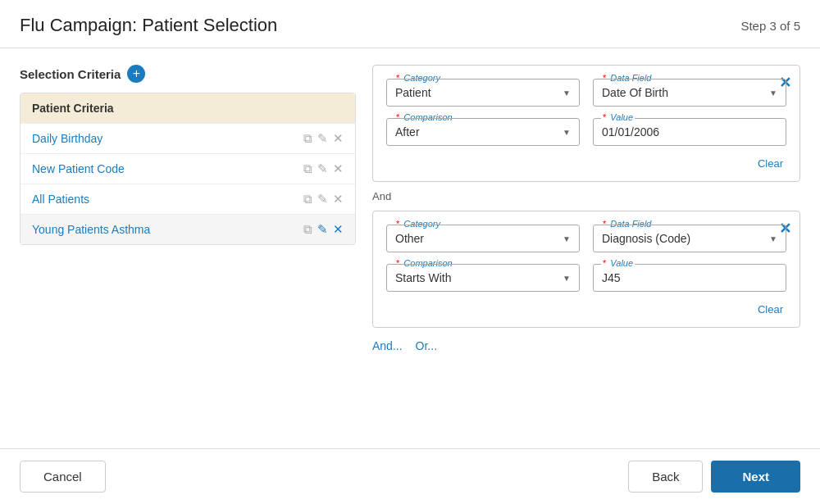 The image size is (820, 504). Describe the element at coordinates (483, 93) in the screenshot. I see `category-field-group: * Category Patient Other` at that location.